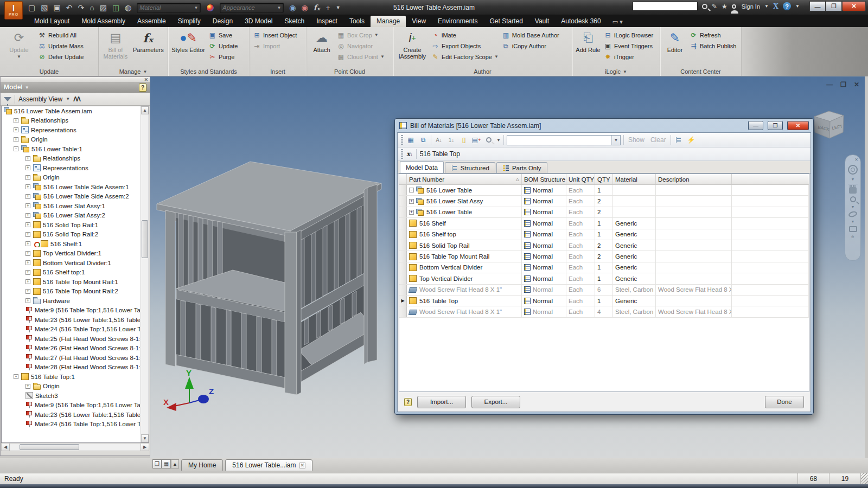 The width and height of the screenshot is (868, 488). I want to click on doc-close-button: ✕, so click(857, 85).